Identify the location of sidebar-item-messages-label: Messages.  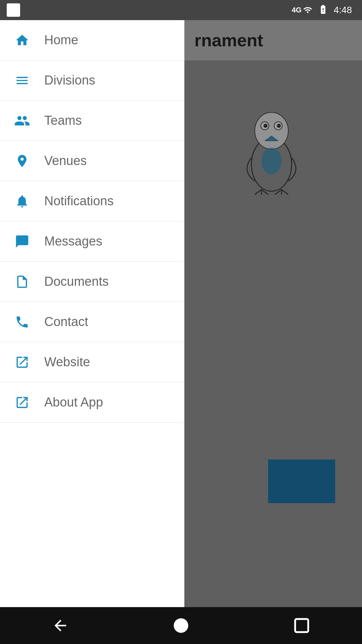
(73, 241).